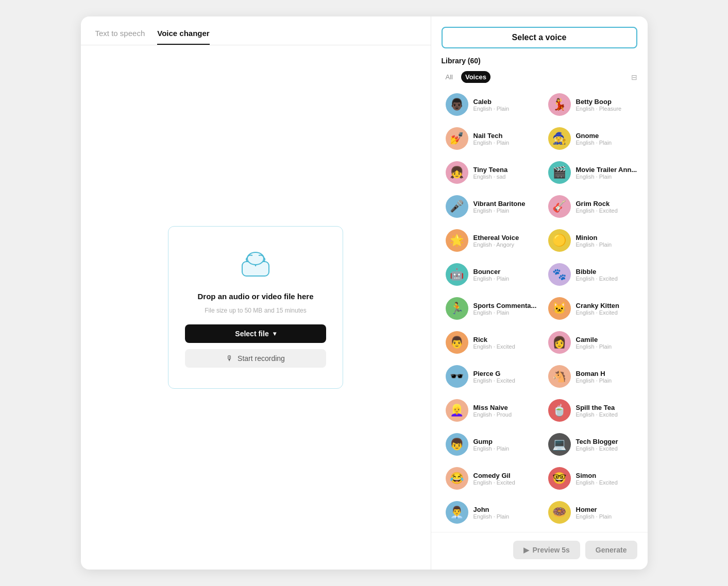  What do you see at coordinates (256, 266) in the screenshot?
I see `upload-icon` at bounding box center [256, 266].